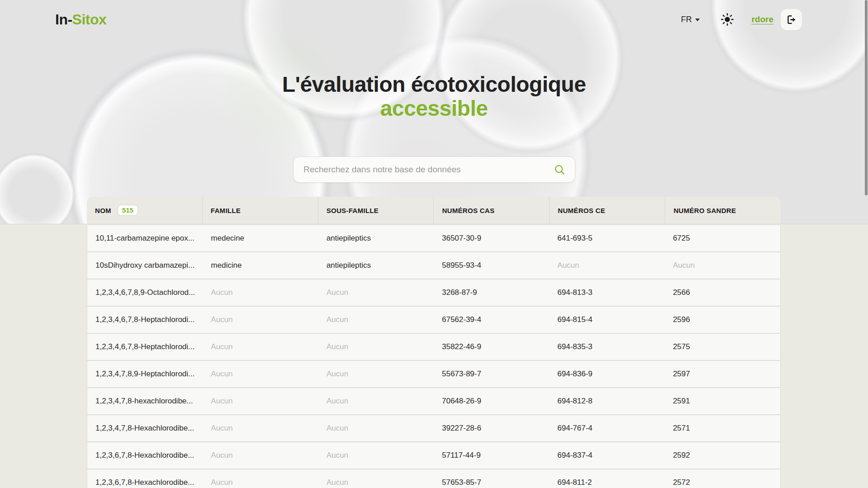 The width and height of the screenshot is (868, 488). What do you see at coordinates (353, 211) in the screenshot?
I see `header-label: SOUS-FAMILLE` at bounding box center [353, 211].